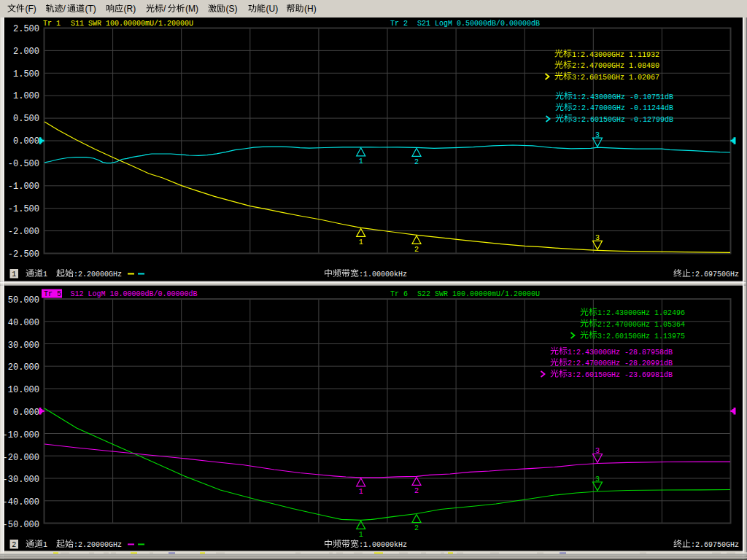 Image resolution: width=747 pixels, height=560 pixels. I want to click on svg-text: (H), so click(311, 9).